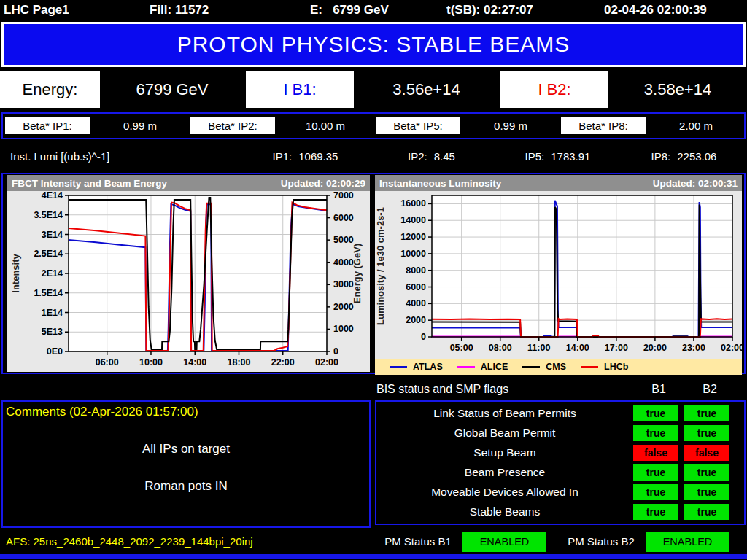 This screenshot has height=560, width=747. Describe the element at coordinates (505, 472) in the screenshot. I see `bis-flag-label: Beam Presence` at that location.